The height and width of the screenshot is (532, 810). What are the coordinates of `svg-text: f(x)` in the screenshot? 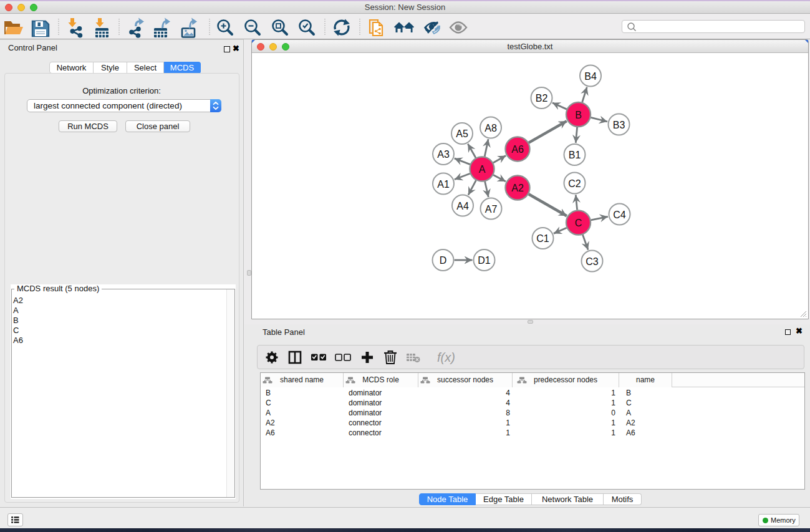 It's located at (446, 357).